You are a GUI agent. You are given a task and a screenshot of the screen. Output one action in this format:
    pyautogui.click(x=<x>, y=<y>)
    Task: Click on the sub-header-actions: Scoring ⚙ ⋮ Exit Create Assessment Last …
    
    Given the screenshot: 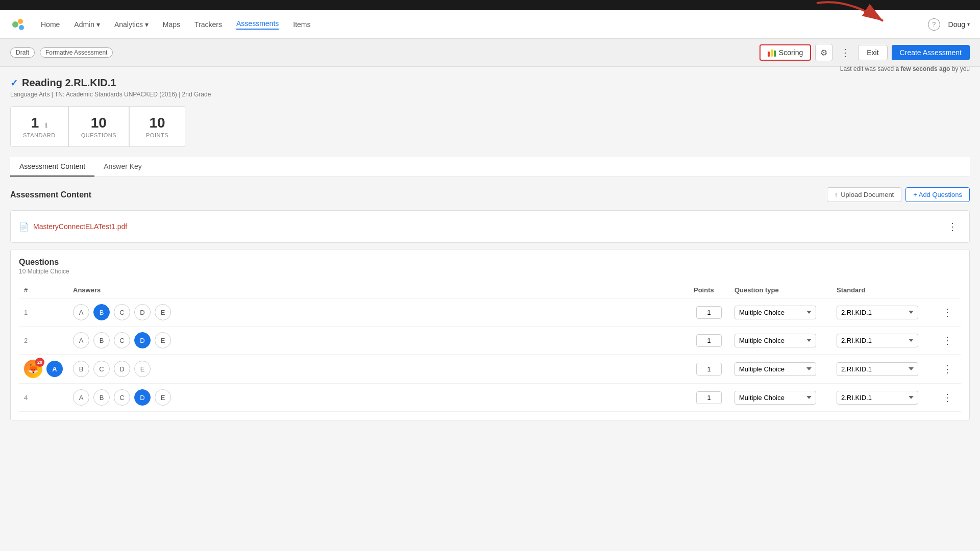 What is the action you would take?
    pyautogui.click(x=865, y=53)
    